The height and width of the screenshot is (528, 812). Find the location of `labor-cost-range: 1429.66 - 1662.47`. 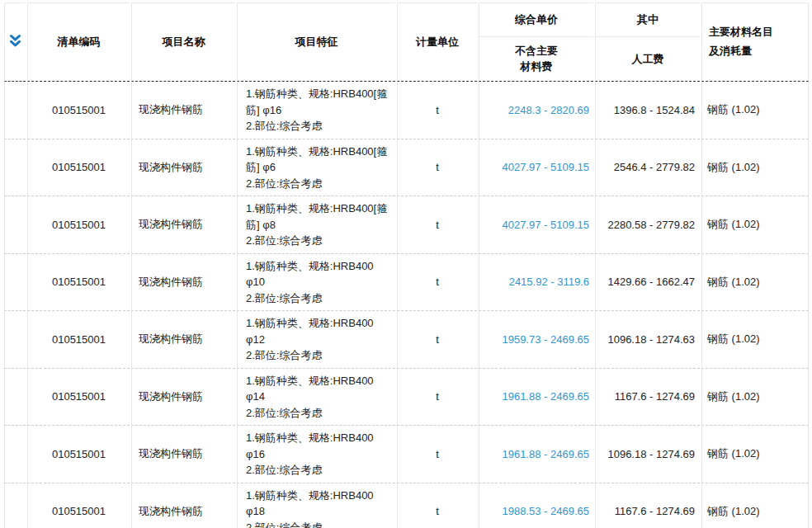

labor-cost-range: 1429.66 - 1662.47 is located at coordinates (647, 283).